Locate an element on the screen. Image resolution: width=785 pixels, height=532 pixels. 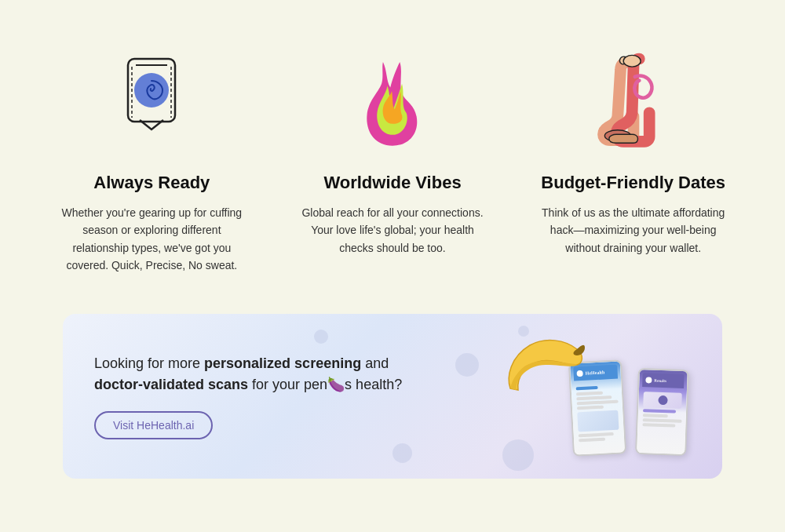
banner-text-area: Looking for more personalized screening … is located at coordinates (259, 396).